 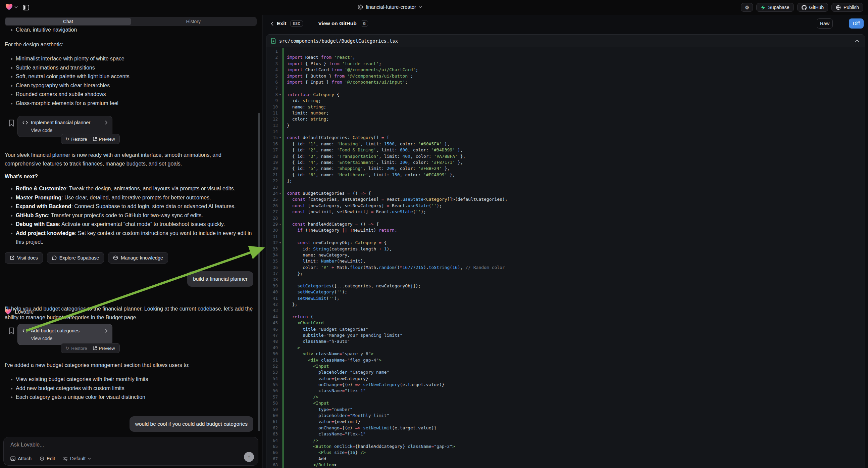 I want to click on code-line: 31, so click(x=565, y=237).